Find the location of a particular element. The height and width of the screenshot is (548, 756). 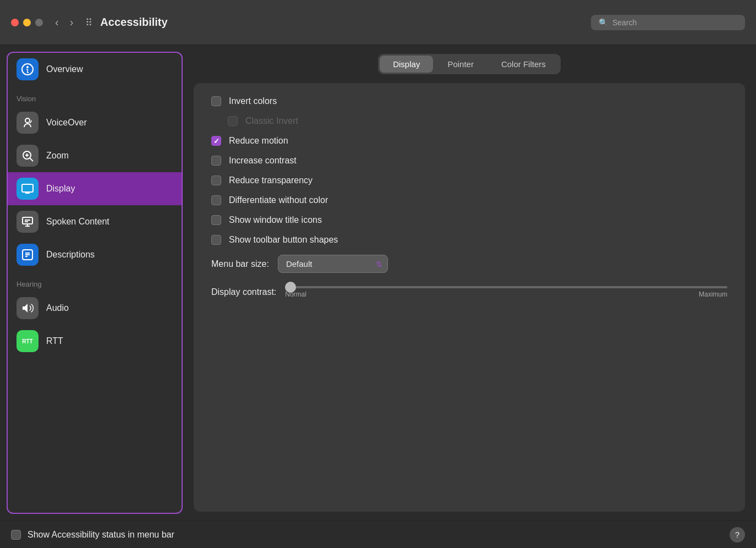

show-window-icons-row: Show window title icons is located at coordinates (469, 220).